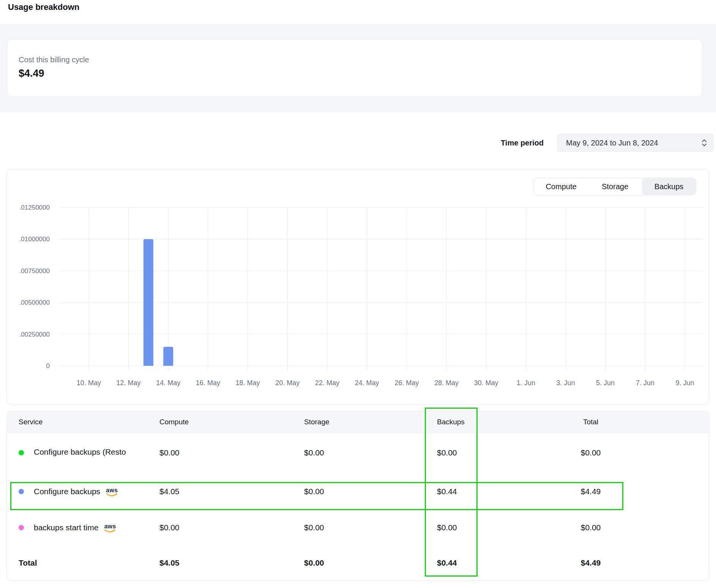 The image size is (716, 588). What do you see at coordinates (615, 187) in the screenshot?
I see `chart-view-tabs: Compute Storage Backups` at bounding box center [615, 187].